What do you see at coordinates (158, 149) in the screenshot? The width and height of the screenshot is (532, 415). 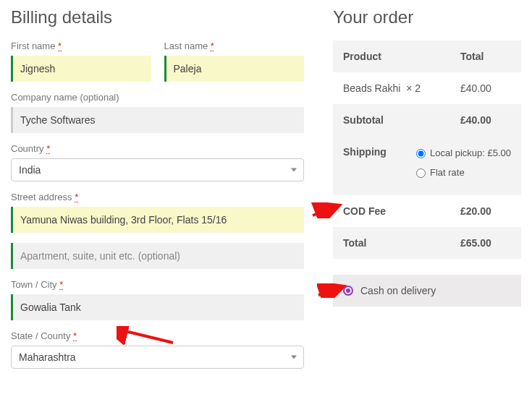 I see `country-label: Country *` at bounding box center [158, 149].